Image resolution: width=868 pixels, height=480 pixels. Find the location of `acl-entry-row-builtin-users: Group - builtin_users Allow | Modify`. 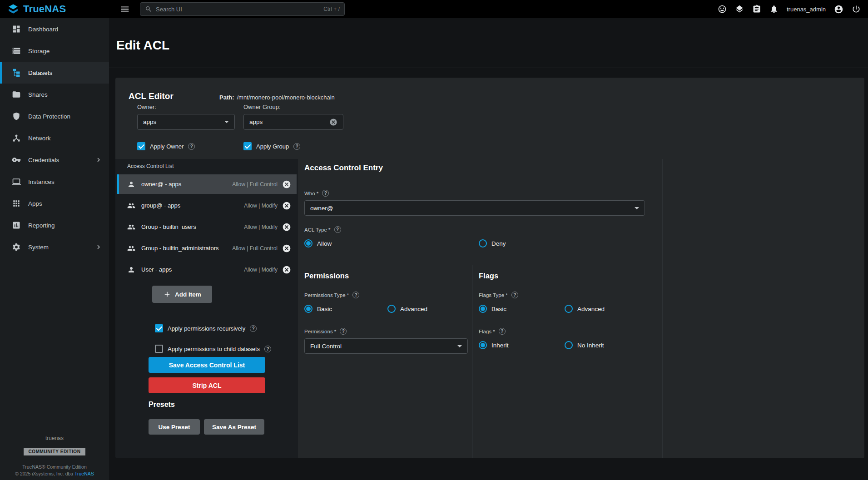

acl-entry-row-builtin-users: Group - builtin_users Allow | Modify is located at coordinates (207, 227).